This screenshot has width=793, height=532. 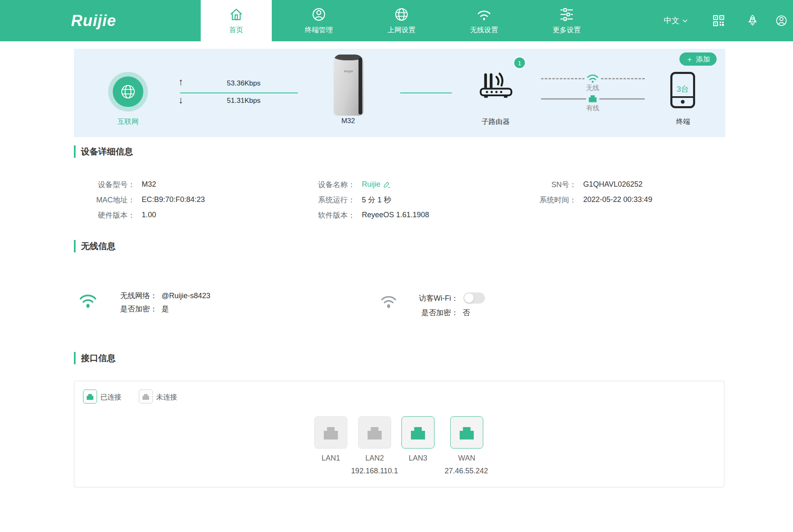 I want to click on globe-icon, so click(x=401, y=14).